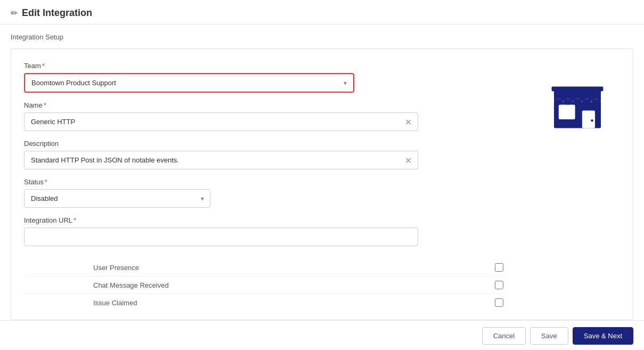 This screenshot has height=350, width=644. I want to click on description-input-wrapper: ✕, so click(221, 160).